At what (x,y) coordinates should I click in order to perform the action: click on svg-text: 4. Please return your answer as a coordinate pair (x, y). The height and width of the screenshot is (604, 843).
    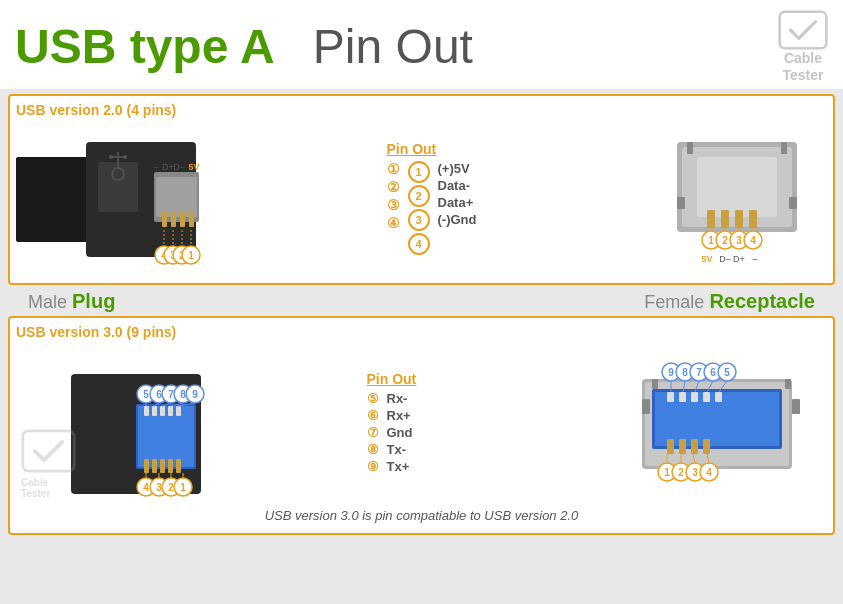
    Looking at the image, I should click on (753, 240).